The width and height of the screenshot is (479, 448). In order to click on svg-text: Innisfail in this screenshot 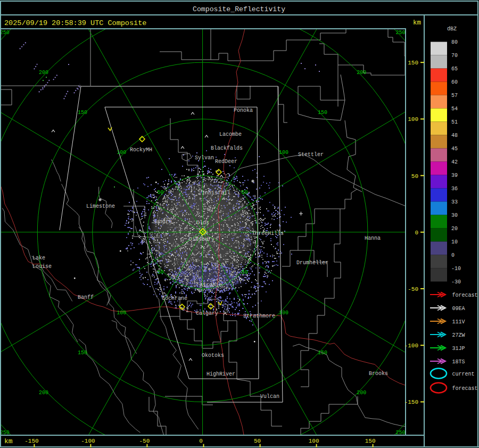, I will do `click(216, 193)`.